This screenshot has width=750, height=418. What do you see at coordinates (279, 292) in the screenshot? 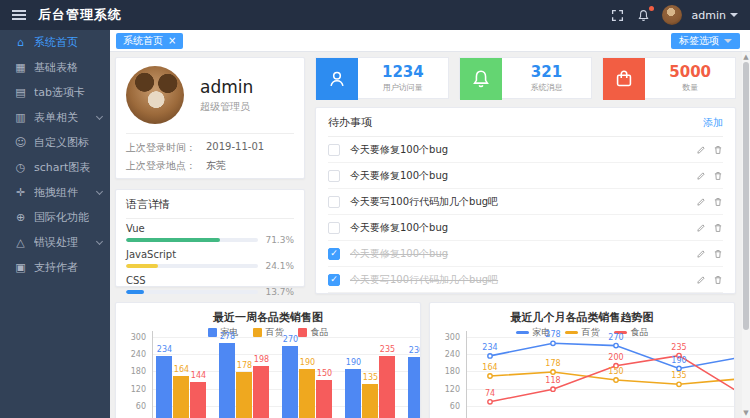
I see `progress-percent: 13.7%` at bounding box center [279, 292].